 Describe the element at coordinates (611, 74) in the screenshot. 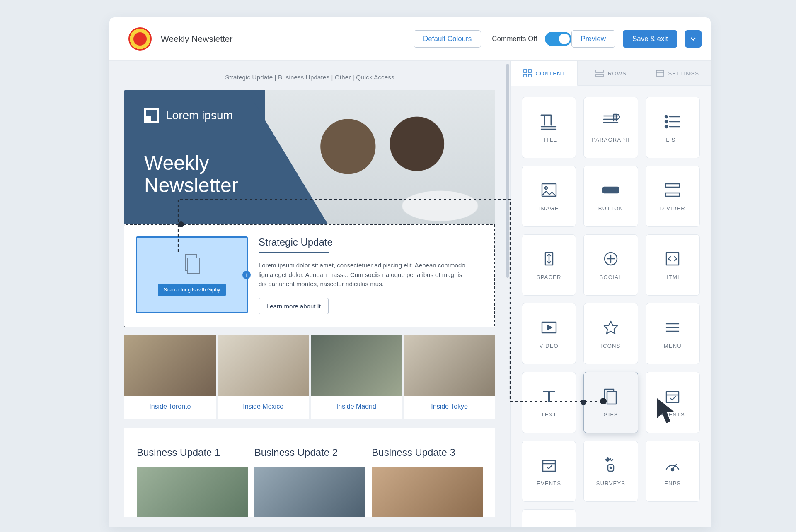

I see `tab-rows: ROWS` at that location.